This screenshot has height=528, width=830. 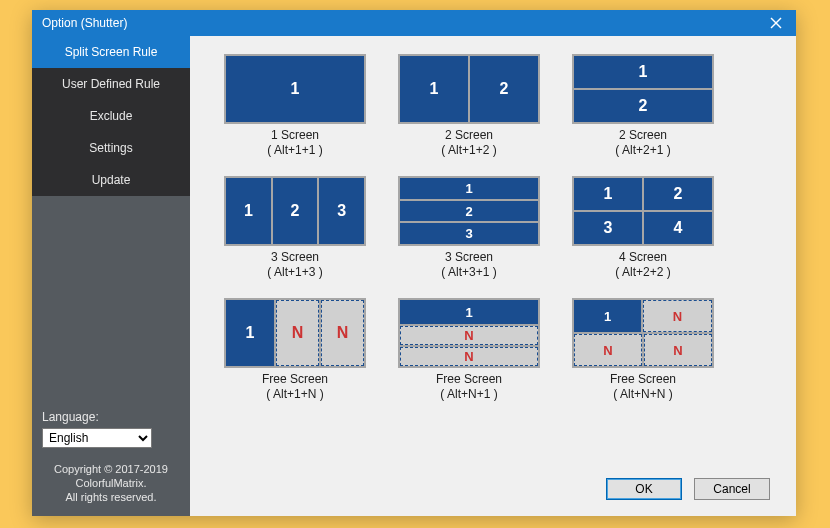 I want to click on sidebar-item-split-screen-rule: Split Screen Rule, so click(x=111, y=52).